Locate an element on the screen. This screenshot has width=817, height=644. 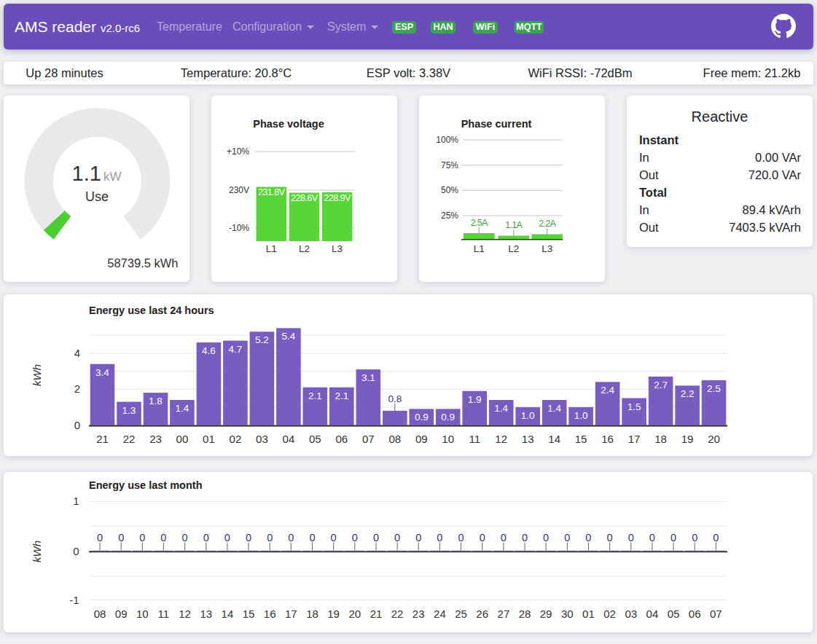
svg-text: 228.9V is located at coordinates (337, 198).